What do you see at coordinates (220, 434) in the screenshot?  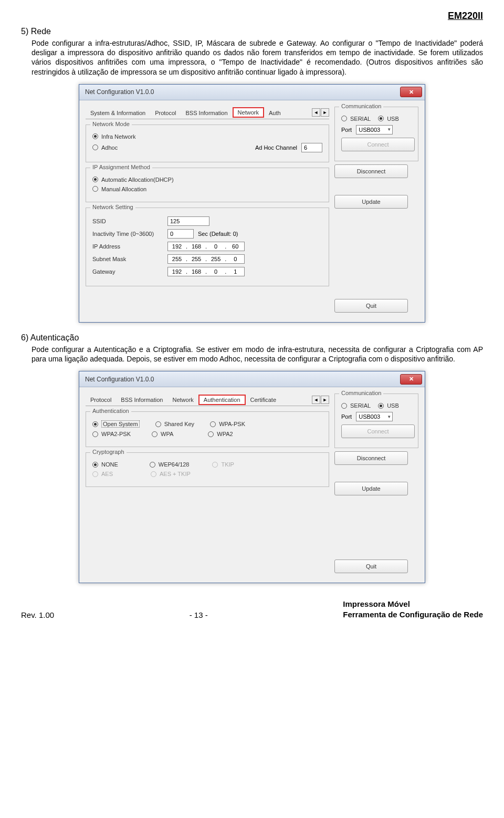 I see `radio-wpa2: WPA2` at bounding box center [220, 434].